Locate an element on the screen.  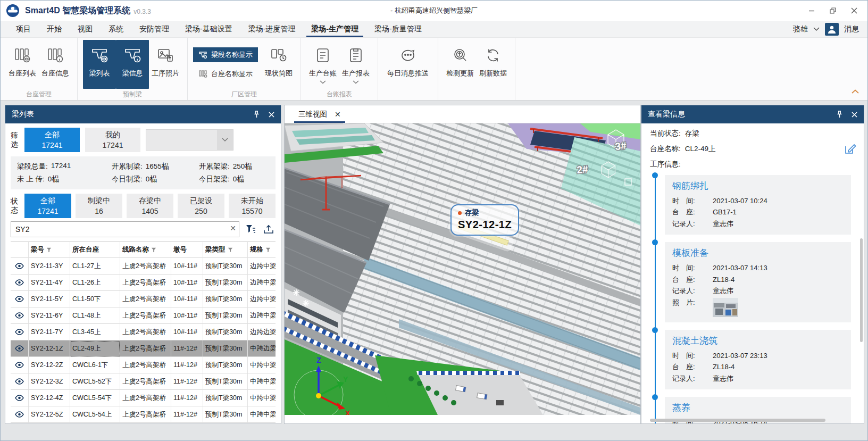
table-cell: 中跨中梁简变连 is located at coordinates (262, 398).